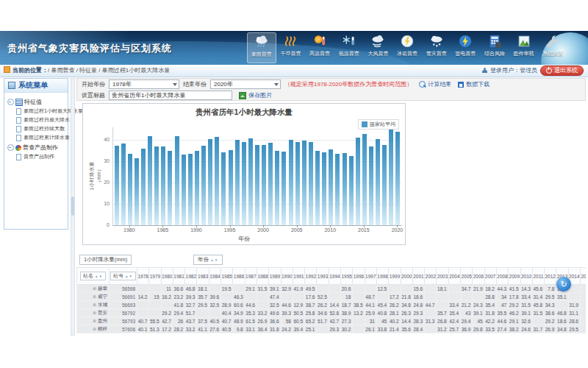  What do you see at coordinates (349, 48) in the screenshot?
I see `toolbar-item-3: 低温普查` at bounding box center [349, 48].